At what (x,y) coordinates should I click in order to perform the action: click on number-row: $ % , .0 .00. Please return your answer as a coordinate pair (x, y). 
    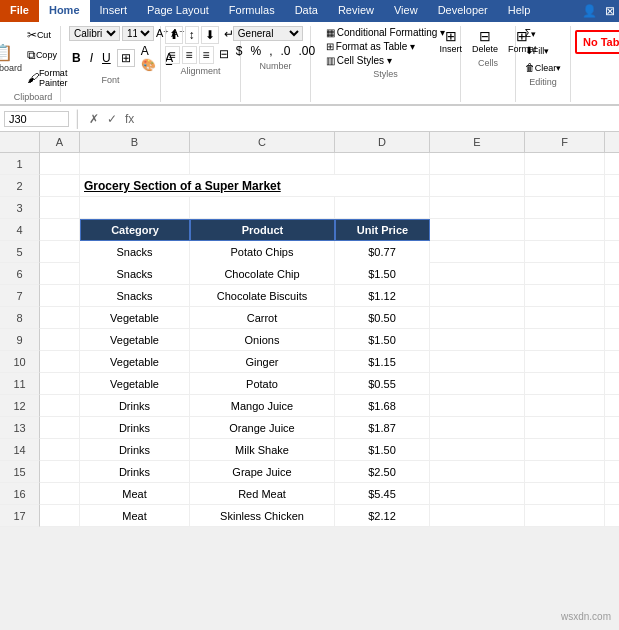
    Looking at the image, I should click on (276, 51).